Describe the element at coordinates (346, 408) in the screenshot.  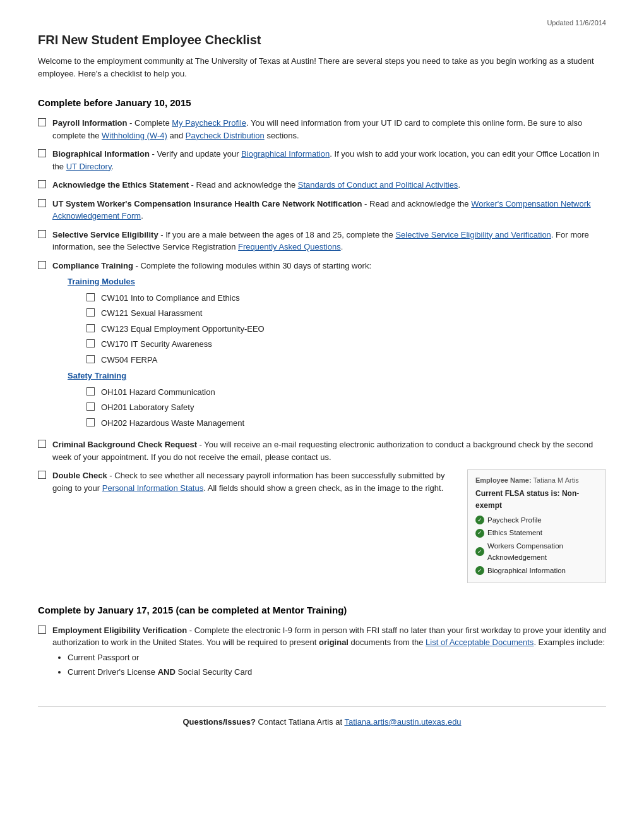
I see `safety-modules-list: OH101 Hazard Communication OH201 Laborat…` at that location.